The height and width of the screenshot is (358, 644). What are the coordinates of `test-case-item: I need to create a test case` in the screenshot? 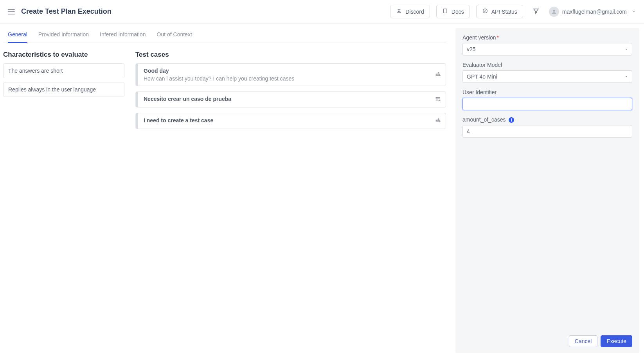 It's located at (291, 121).